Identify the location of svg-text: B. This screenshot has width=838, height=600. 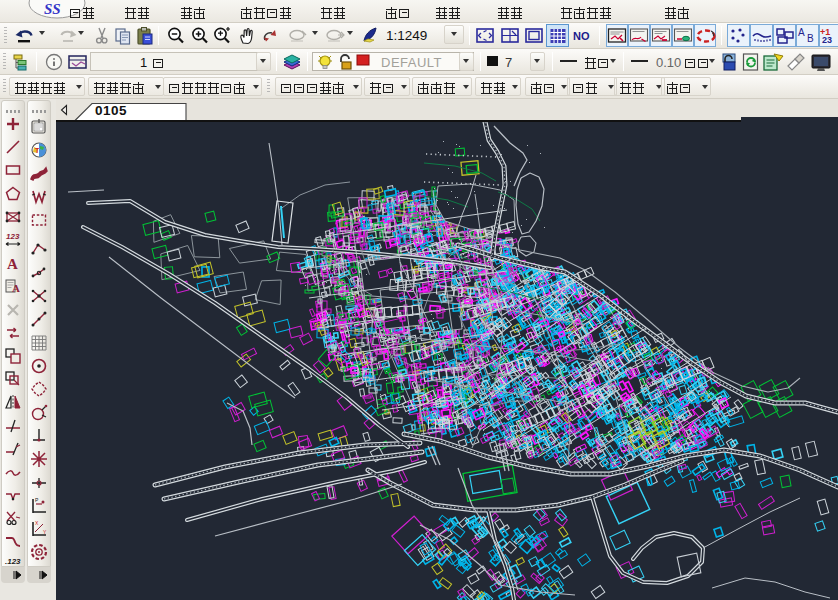
(810, 38).